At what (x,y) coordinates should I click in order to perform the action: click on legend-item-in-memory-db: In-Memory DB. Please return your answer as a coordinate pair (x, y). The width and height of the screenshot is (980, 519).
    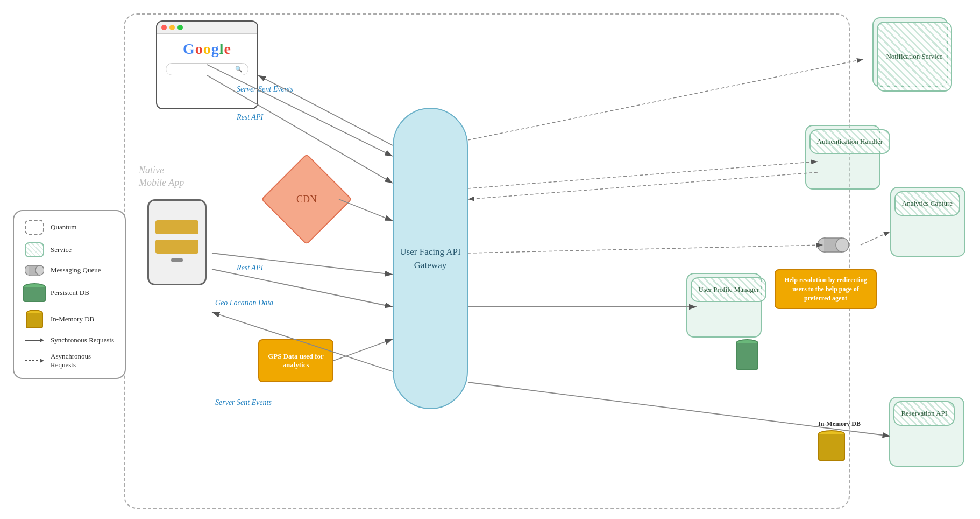
    Looking at the image, I should click on (69, 319).